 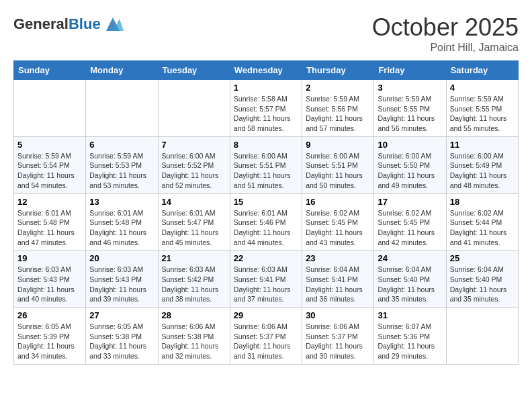 What do you see at coordinates (266, 71) in the screenshot?
I see `weekday-header-wednesday: Wednesday` at bounding box center [266, 71].